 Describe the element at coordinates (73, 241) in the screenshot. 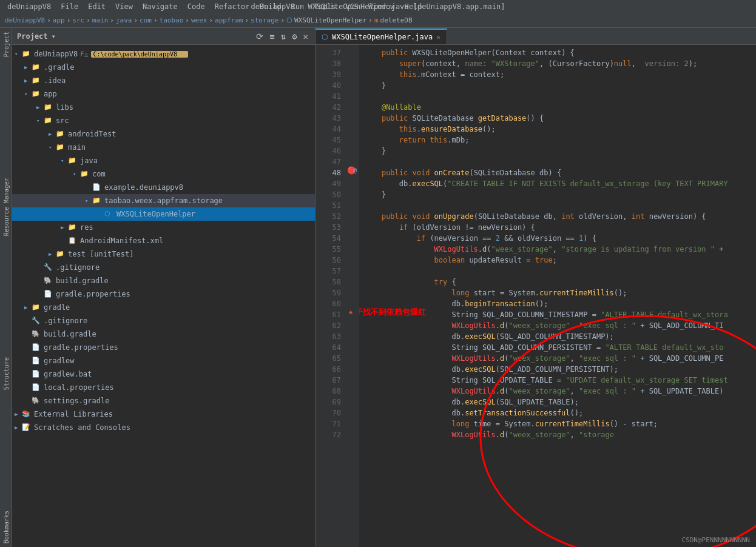

I see `xml-icon: 📋` at that location.